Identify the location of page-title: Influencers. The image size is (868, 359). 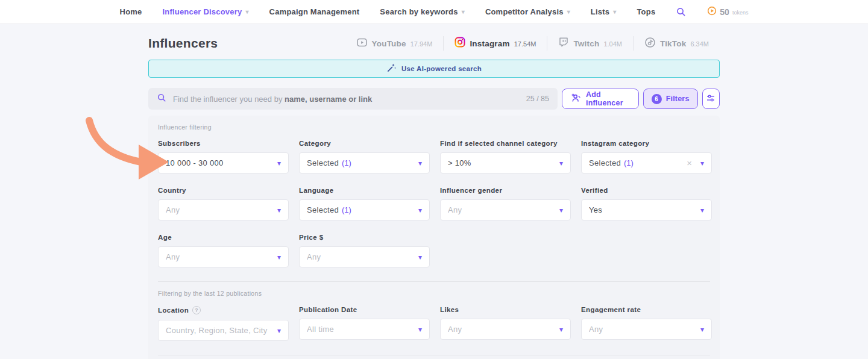
(183, 43).